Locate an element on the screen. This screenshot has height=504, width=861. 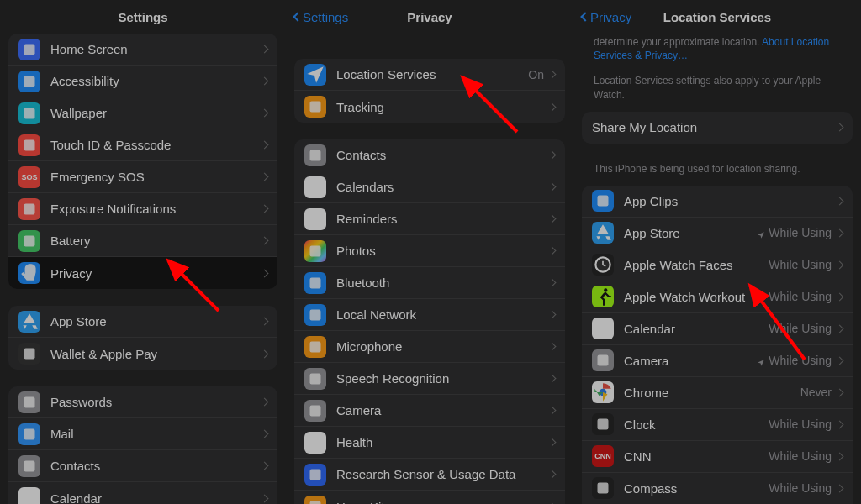
location-app-apple-watch-workout: Apple Watch WorkoutWhile Using is located at coordinates (717, 297).